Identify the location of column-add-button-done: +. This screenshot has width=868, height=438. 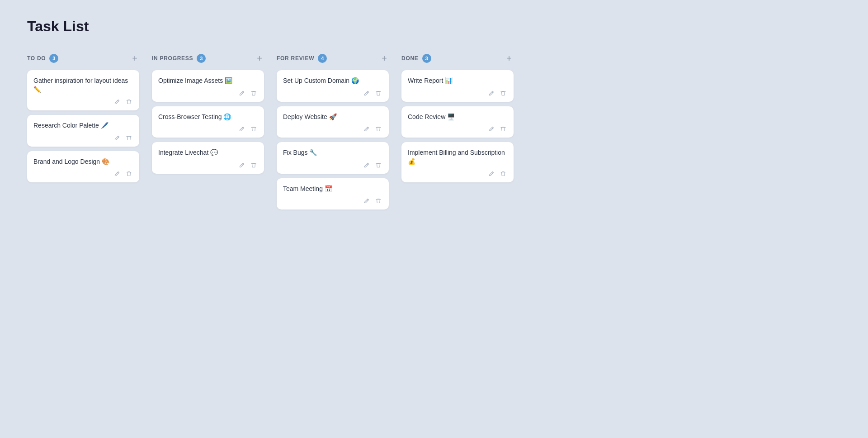
(509, 58).